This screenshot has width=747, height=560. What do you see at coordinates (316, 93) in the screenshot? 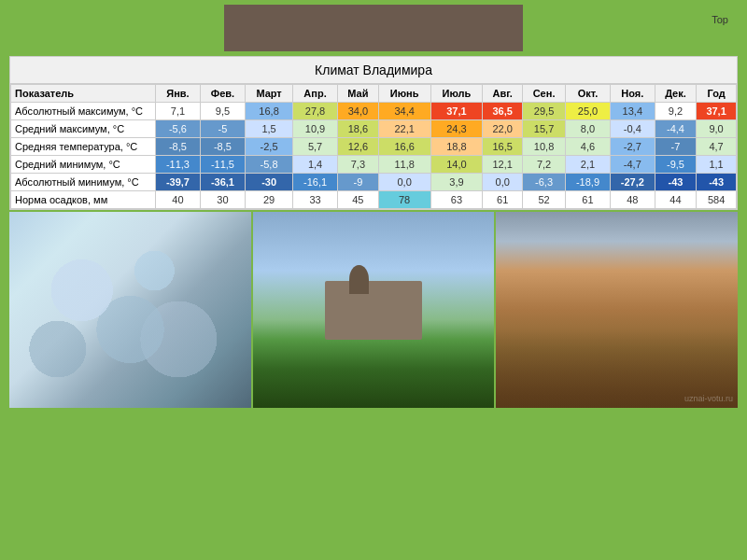
I see `col-header-apr: Апр.` at bounding box center [316, 93].